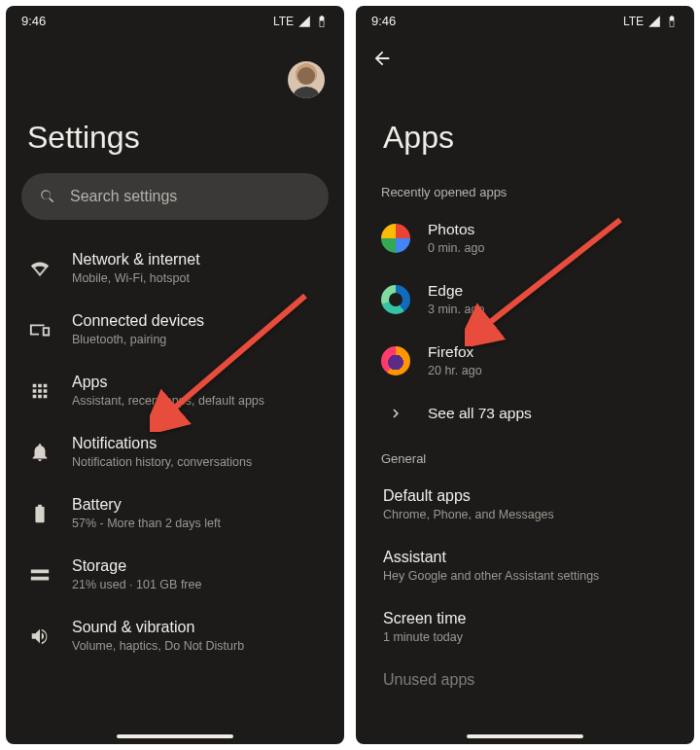 The height and width of the screenshot is (750, 700). What do you see at coordinates (48, 196) in the screenshot?
I see `search-icon` at bounding box center [48, 196].